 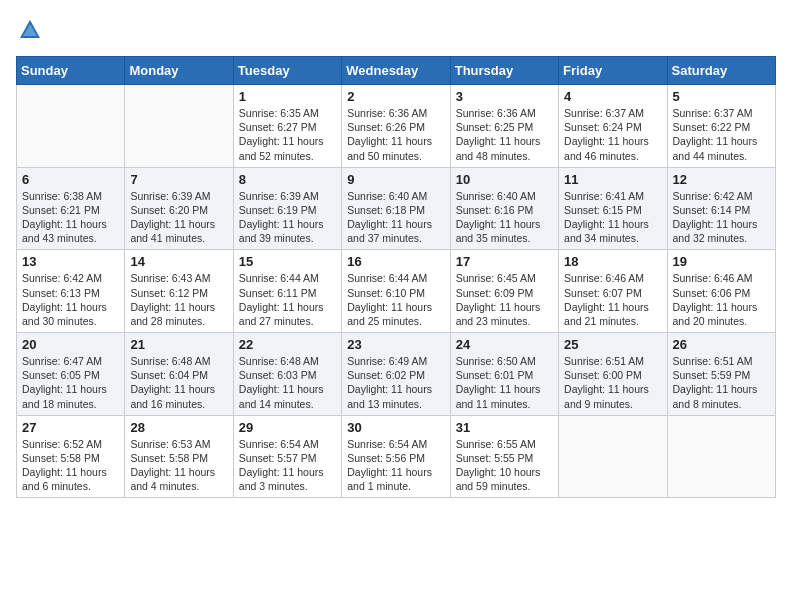 I want to click on calendar-cell: 6Sunrise: 6:38 AM Sunset: 6:21 PM Daylig…, so click(x=71, y=208).